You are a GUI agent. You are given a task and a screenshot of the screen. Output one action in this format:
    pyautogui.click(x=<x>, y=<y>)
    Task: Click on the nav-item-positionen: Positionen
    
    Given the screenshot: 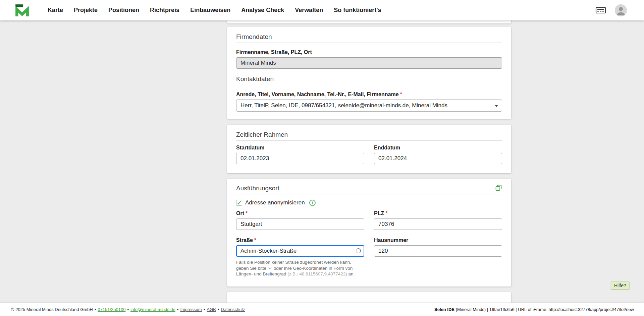 What is the action you would take?
    pyautogui.click(x=124, y=10)
    